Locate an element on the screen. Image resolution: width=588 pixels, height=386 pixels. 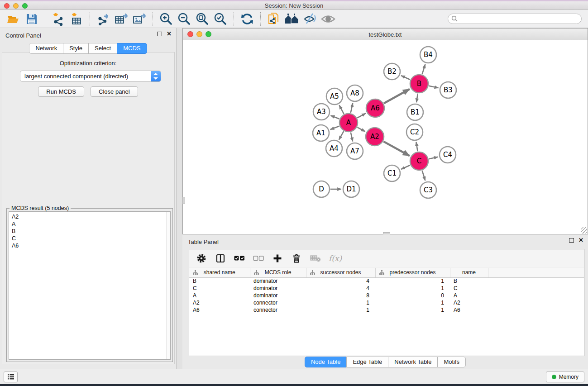
clone-network-button is located at coordinates (274, 19).